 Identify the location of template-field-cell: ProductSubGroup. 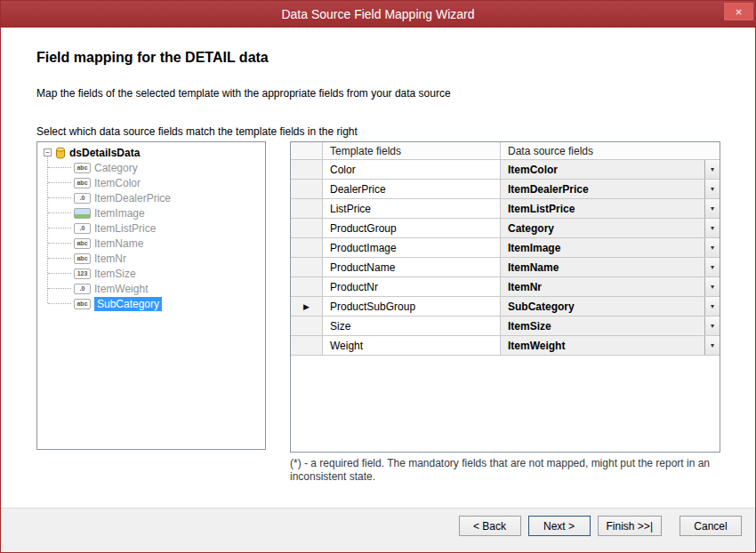
(412, 307).